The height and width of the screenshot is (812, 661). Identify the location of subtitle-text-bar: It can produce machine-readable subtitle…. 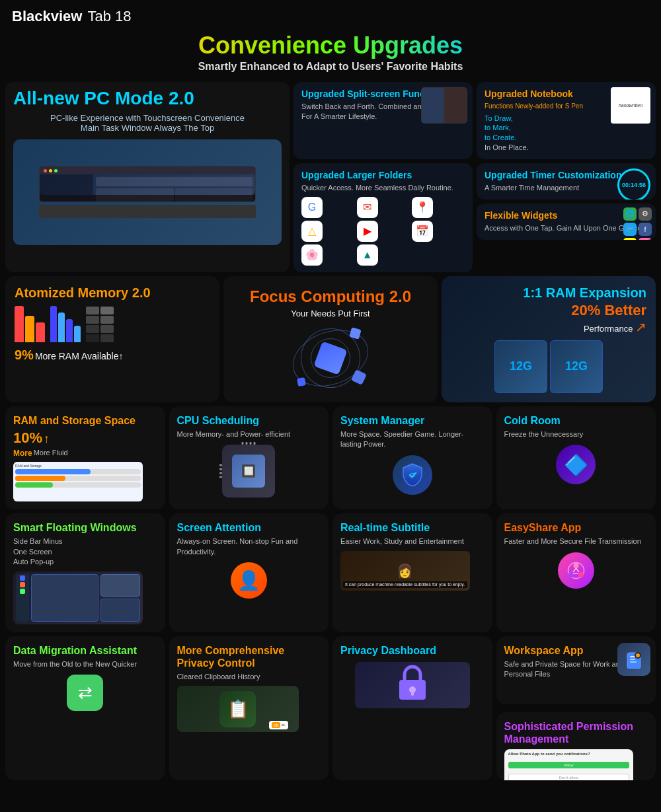
(405, 585).